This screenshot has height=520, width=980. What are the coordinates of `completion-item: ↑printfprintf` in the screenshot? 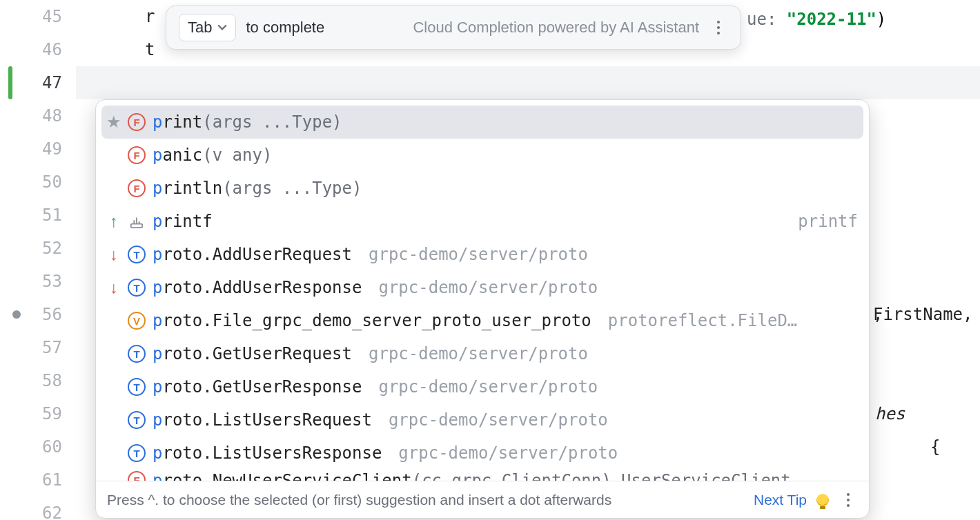 It's located at (482, 221).